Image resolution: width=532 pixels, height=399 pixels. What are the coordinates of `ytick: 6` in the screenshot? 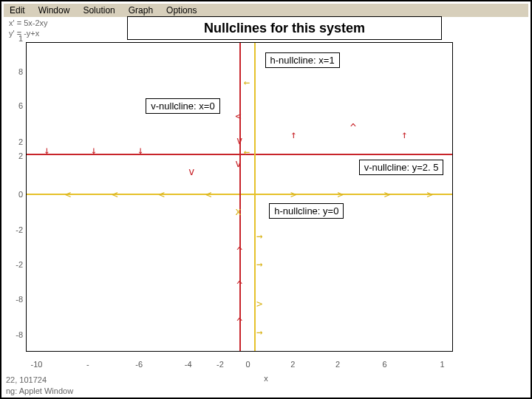 It's located at (21, 106).